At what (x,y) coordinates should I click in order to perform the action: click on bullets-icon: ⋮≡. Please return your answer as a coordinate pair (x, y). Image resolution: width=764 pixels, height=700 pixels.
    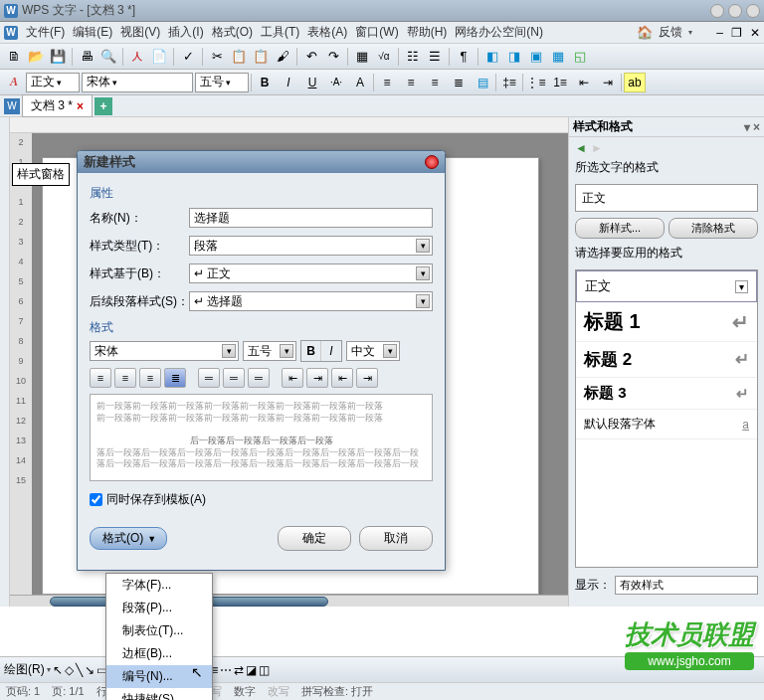
    Looking at the image, I should click on (536, 83).